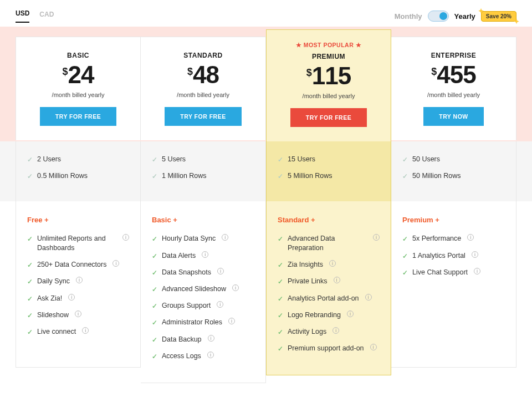 The width and height of the screenshot is (532, 402). I want to click on price-amount: 24, so click(81, 75).